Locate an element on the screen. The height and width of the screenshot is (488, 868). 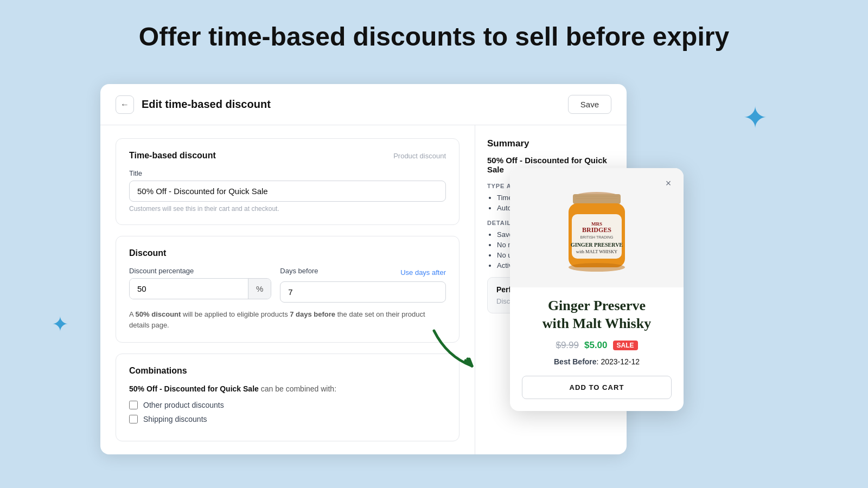
days-label: Days before is located at coordinates (299, 271).